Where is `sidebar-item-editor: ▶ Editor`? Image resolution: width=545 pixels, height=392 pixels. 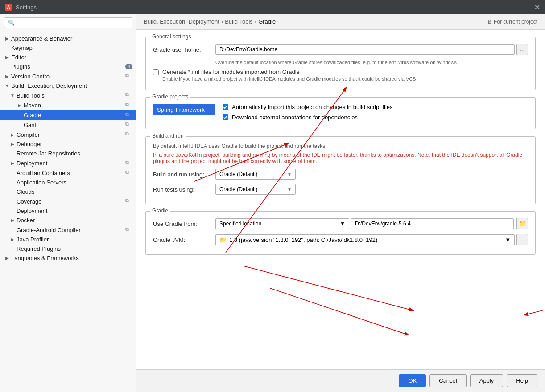 sidebar-item-editor: ▶ Editor is located at coordinates (68, 57).